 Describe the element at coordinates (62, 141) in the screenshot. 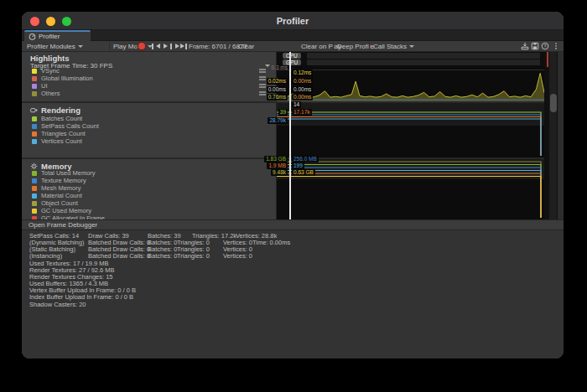

I see `legend-label: Vertices Count` at that location.